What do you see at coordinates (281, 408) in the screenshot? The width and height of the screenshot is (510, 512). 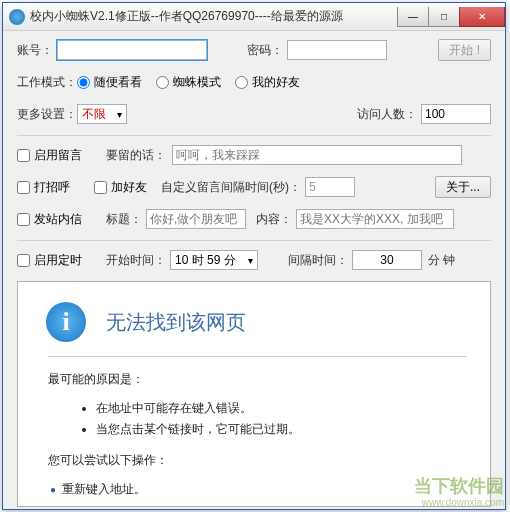 I see `cause-item-1: 在地址中可能存在键入错误。` at bounding box center [281, 408].